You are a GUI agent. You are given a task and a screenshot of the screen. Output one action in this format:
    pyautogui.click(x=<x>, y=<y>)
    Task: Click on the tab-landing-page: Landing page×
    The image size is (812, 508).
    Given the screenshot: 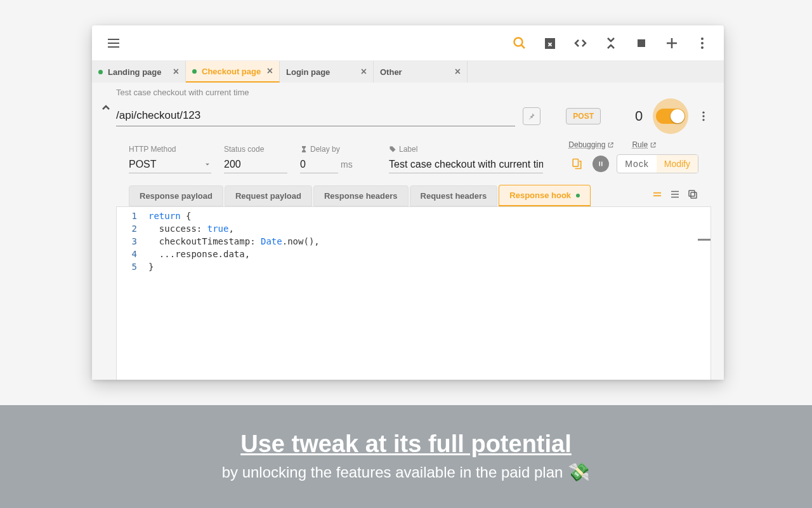 What is the action you would take?
    pyautogui.click(x=139, y=72)
    